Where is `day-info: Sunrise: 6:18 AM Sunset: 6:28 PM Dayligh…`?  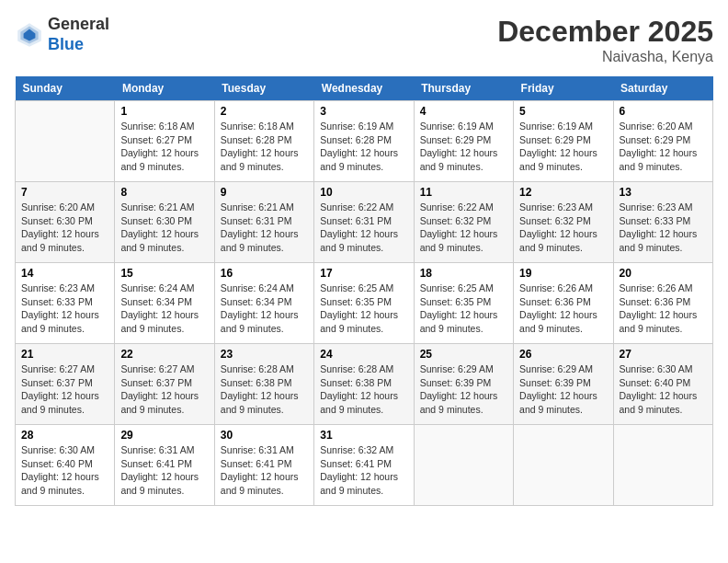 day-info: Sunrise: 6:18 AM Sunset: 6:28 PM Dayligh… is located at coordinates (265, 147).